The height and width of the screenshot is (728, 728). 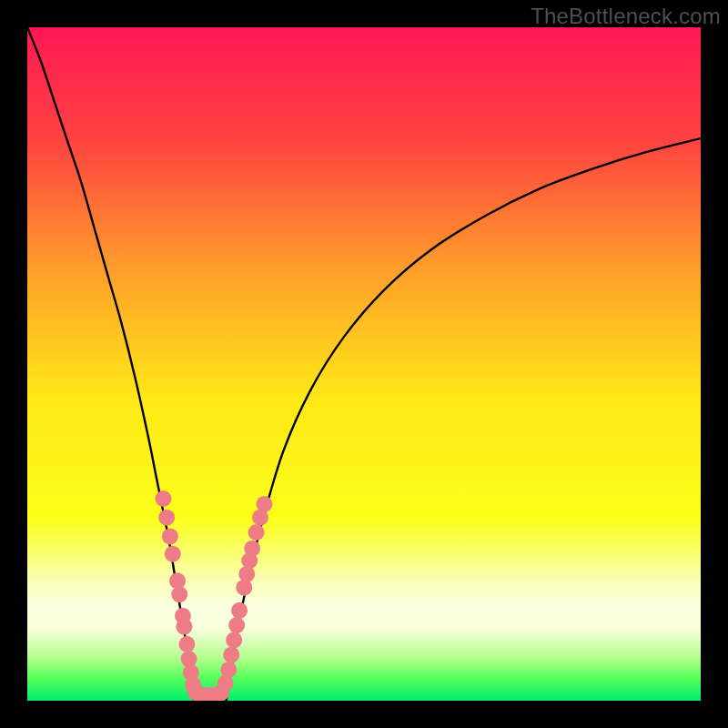 I want to click on watermark-label: TheBottleneck.com, so click(x=626, y=16).